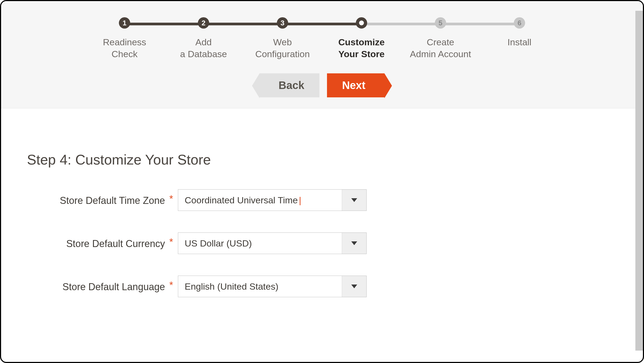 The image size is (644, 363). What do you see at coordinates (125, 48) in the screenshot?
I see `step-label: Readiness Check` at bounding box center [125, 48].